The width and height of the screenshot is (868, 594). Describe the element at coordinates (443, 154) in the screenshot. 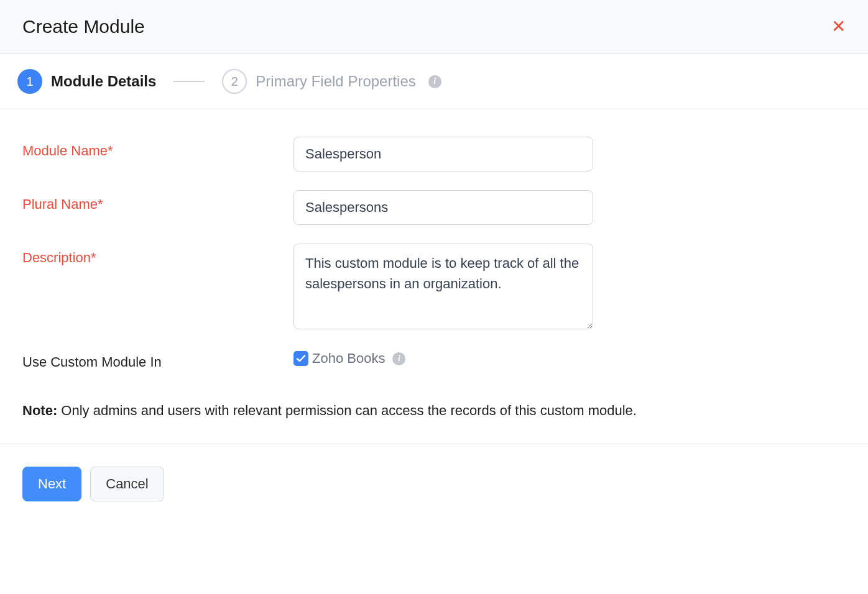

I see `input-module-name` at that location.